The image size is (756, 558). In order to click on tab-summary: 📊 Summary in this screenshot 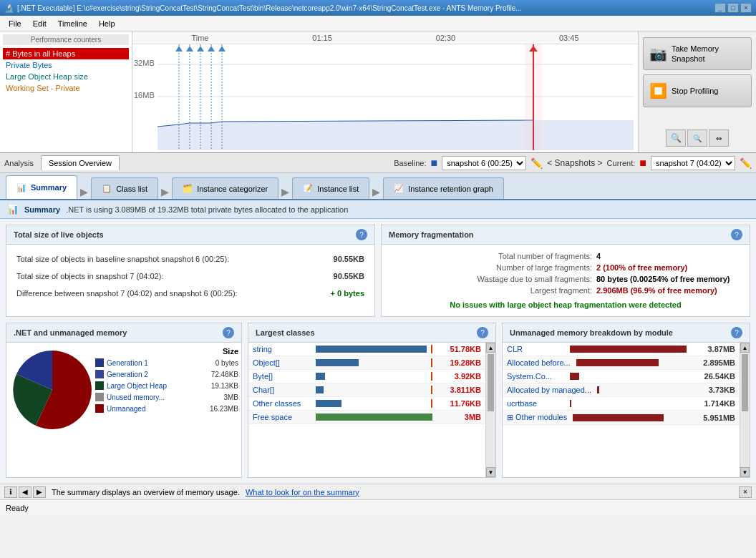, I will do `click(42, 187)`.